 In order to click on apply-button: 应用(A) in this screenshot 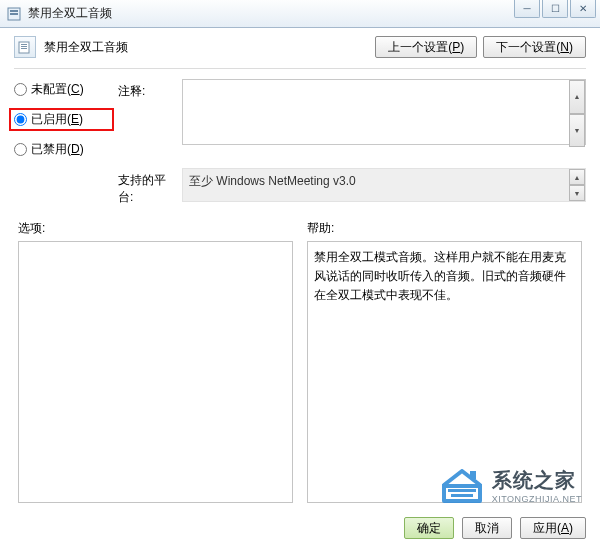, I will do `click(553, 528)`.